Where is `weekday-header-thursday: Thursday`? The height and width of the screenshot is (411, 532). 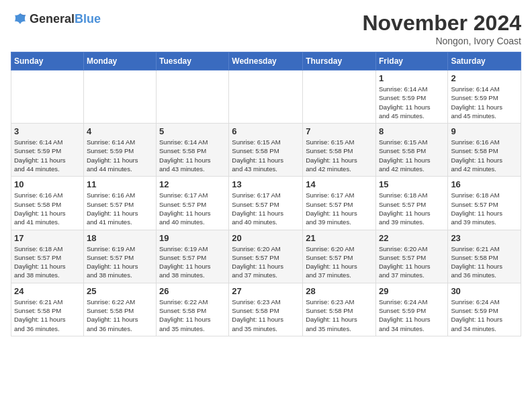
weekday-header-thursday: Thursday is located at coordinates (340, 62).